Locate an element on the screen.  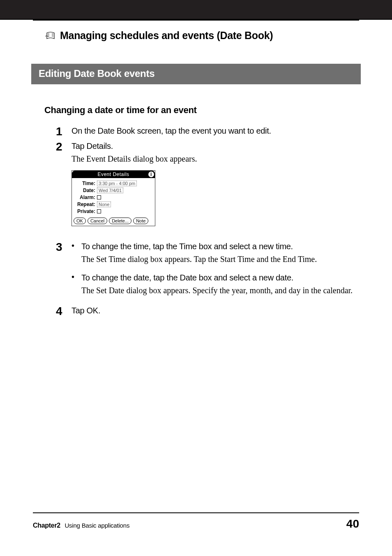
step-note: The Event Details dialog box appears. is located at coordinates (215, 159).